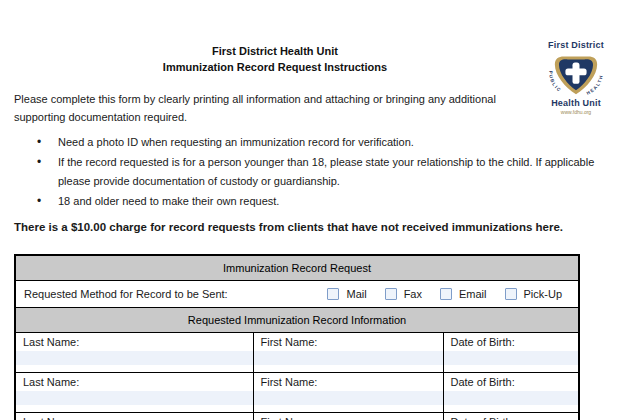 The width and height of the screenshot is (618, 420). Describe the element at coordinates (576, 78) in the screenshot. I see `organization-logo: First District PUBLIC HEALTH Health Unit…` at that location.